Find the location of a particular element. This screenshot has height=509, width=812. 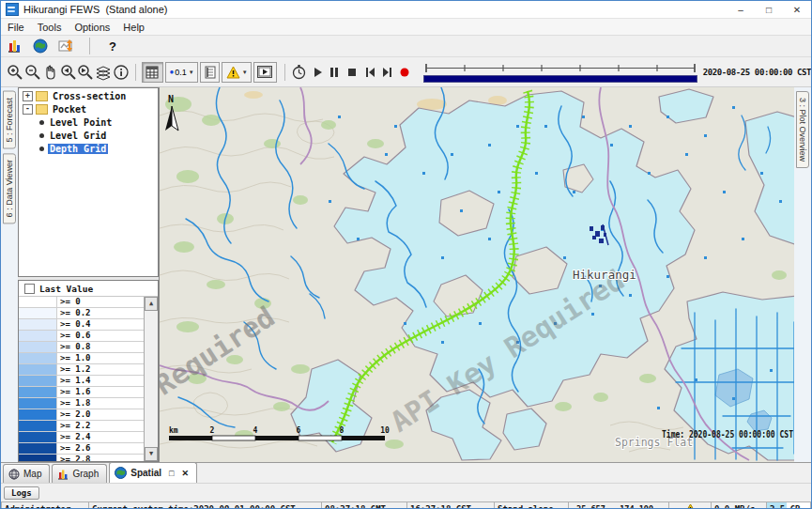

legend-row: >= 1.2 is located at coordinates (81, 370).